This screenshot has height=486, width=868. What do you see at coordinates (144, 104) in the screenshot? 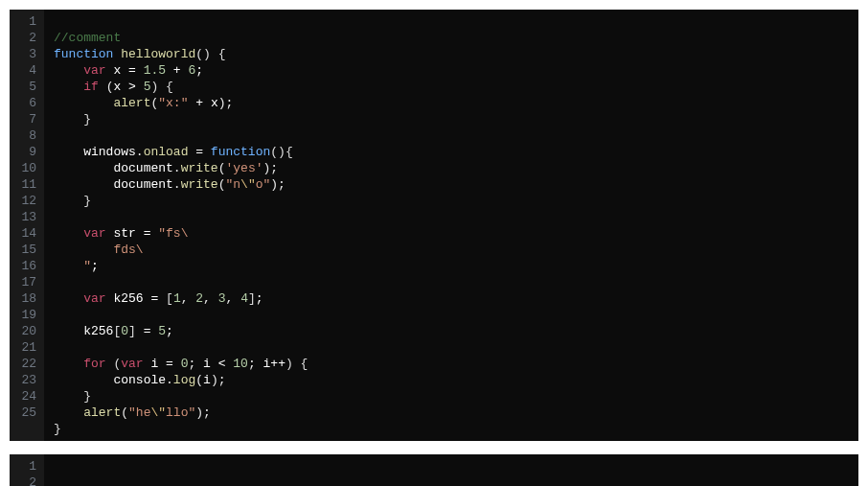
I see `code-line: alert("x:" + x);` at bounding box center [144, 104].